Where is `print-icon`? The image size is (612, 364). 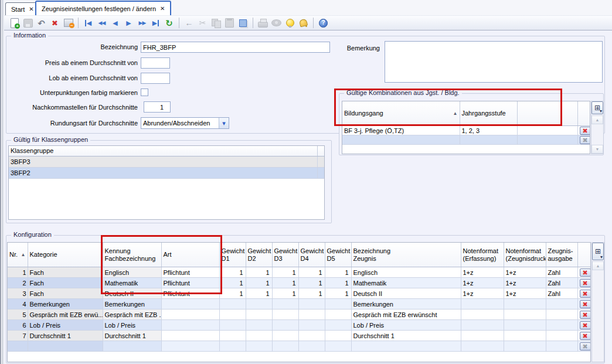 print-icon is located at coordinates (263, 23).